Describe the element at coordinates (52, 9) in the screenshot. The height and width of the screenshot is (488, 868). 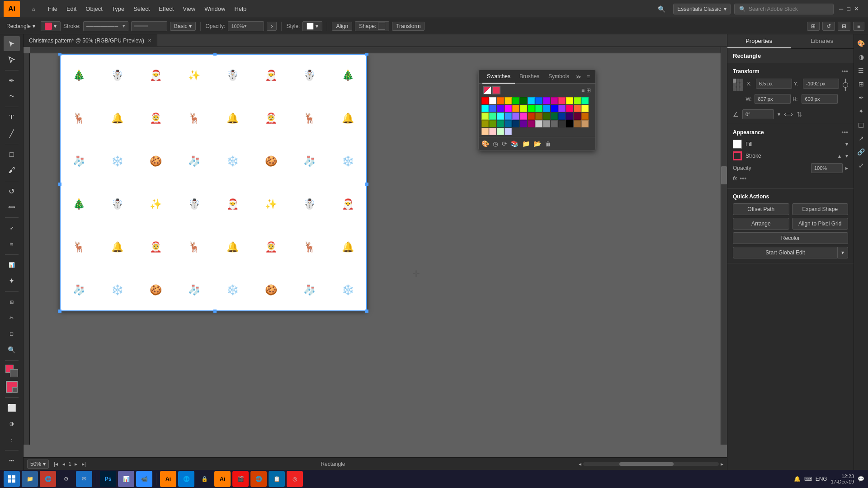
I see `menu-file: File` at that location.